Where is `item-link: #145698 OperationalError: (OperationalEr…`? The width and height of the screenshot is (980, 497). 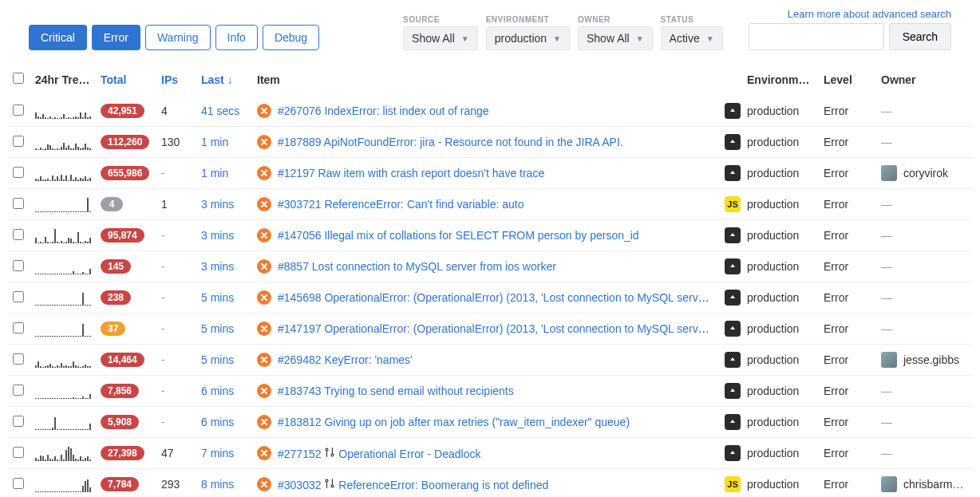
item-link: #145698 OperationalError: (OperationalEr… is located at coordinates (496, 298).